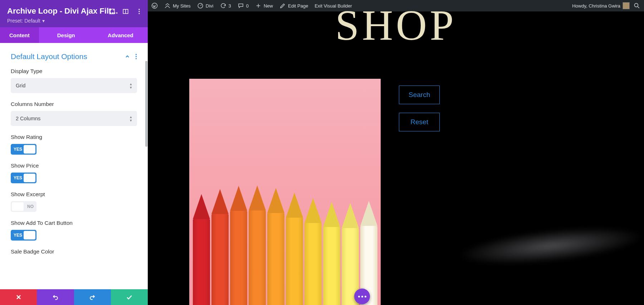  I want to click on search-icon, so click(637, 6).